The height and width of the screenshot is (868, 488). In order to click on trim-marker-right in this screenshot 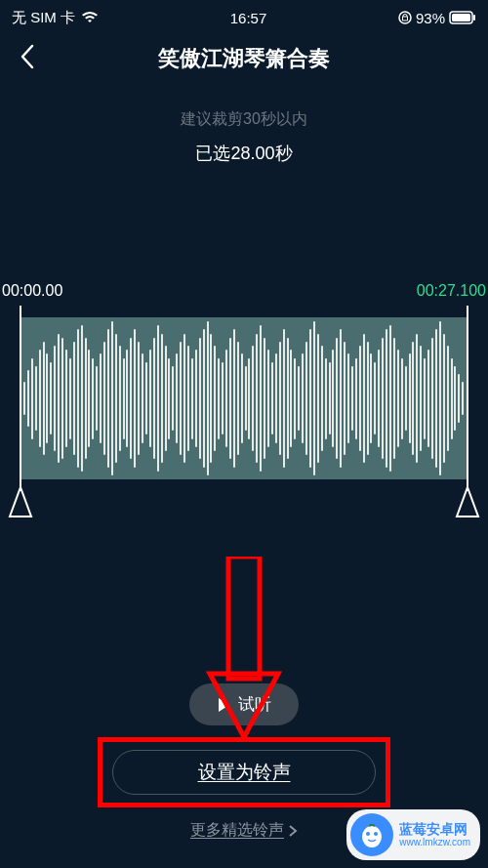, I will do `click(468, 398)`.